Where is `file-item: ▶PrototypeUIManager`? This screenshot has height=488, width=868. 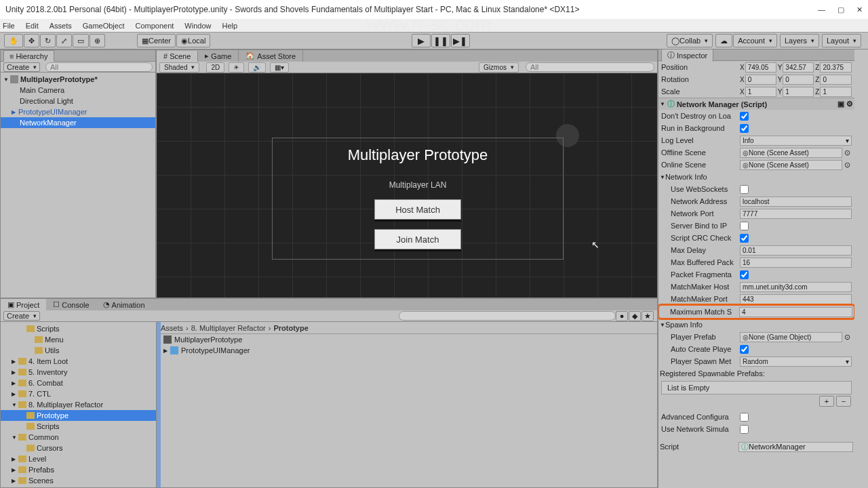 file-item: ▶PrototypeUIManager is located at coordinates (407, 350).